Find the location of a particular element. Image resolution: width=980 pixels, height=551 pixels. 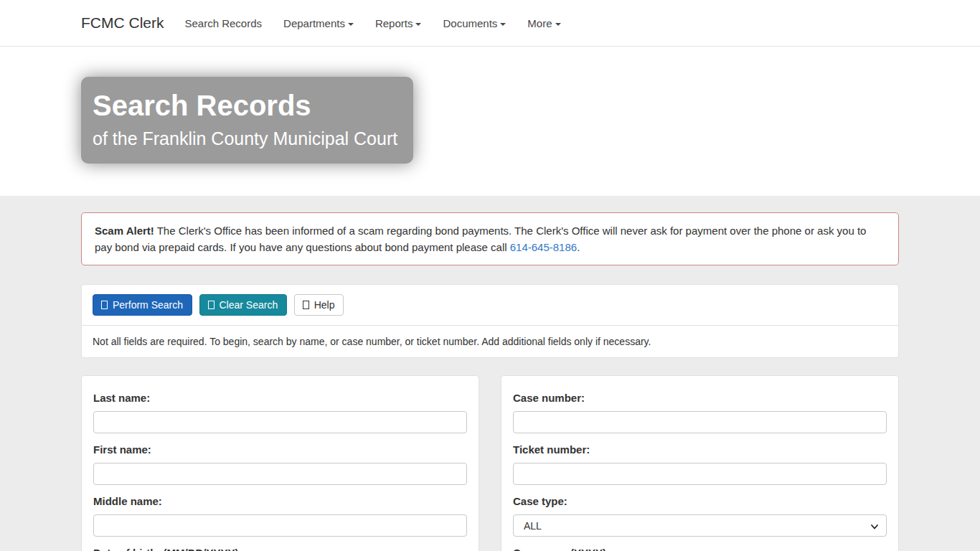

case-type-label: Case type: is located at coordinates (700, 501).